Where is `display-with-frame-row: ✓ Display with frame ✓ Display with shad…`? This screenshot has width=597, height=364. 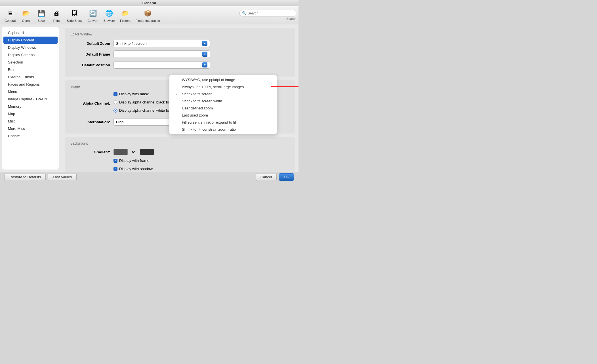
display-with-frame-row: ✓ Display with frame ✓ Display with shad… is located at coordinates (180, 165).